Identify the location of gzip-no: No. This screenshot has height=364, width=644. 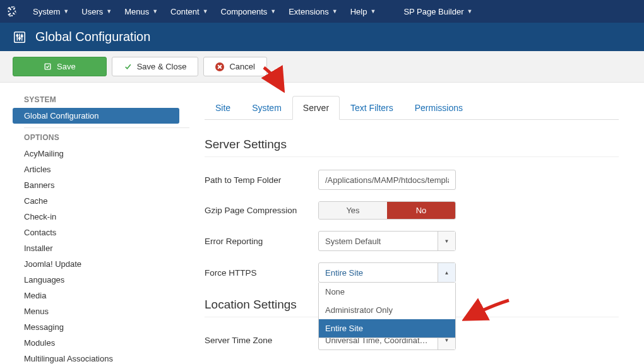
(421, 211).